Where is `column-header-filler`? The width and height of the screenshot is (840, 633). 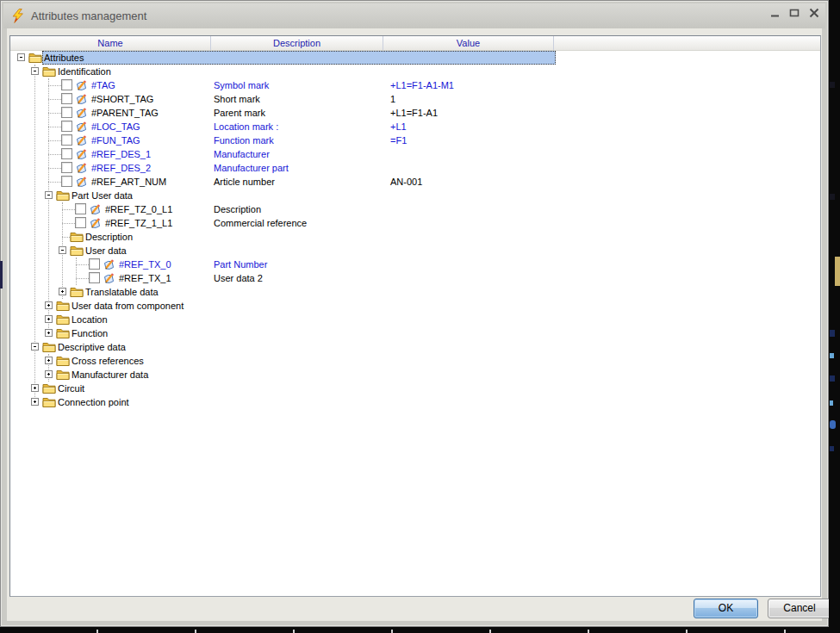
column-header-filler is located at coordinates (688, 43).